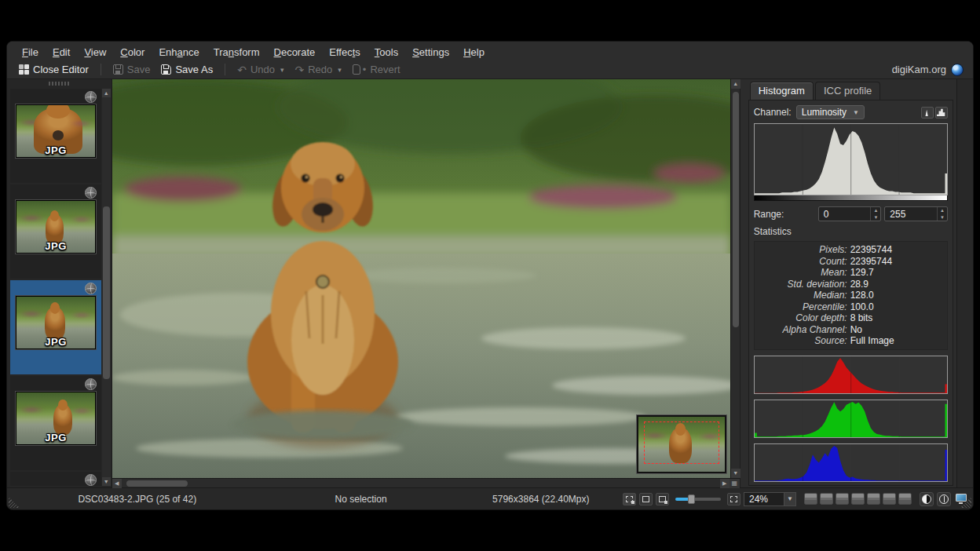 The height and width of the screenshot is (551, 980). I want to click on tab-icc-profile: ICC profile, so click(848, 91).